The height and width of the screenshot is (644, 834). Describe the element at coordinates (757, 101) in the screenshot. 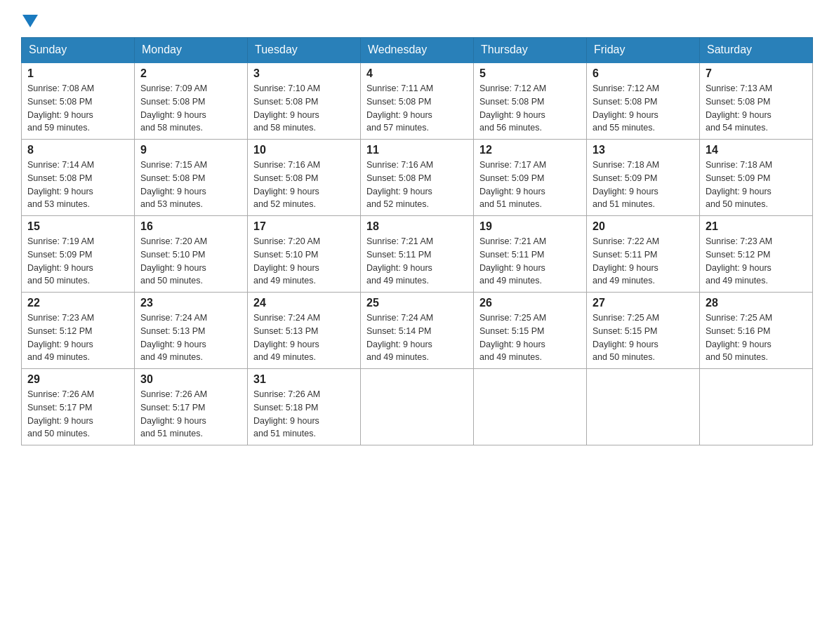

I see `calendar-cell: 7 Sunrise: 7:13 AM Sunset: 5:08 PM Dayli…` at that location.